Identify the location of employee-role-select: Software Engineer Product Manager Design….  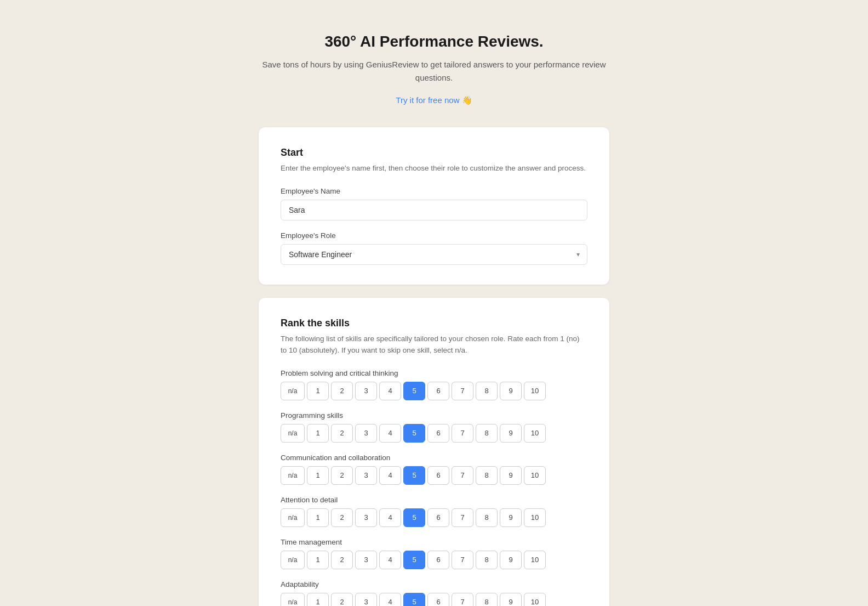
(434, 254).